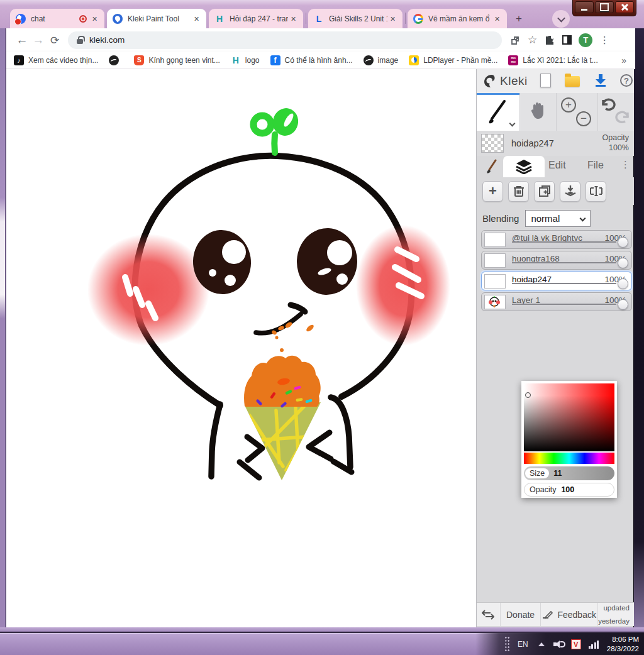  I want to click on new-tab-button, so click(519, 19).